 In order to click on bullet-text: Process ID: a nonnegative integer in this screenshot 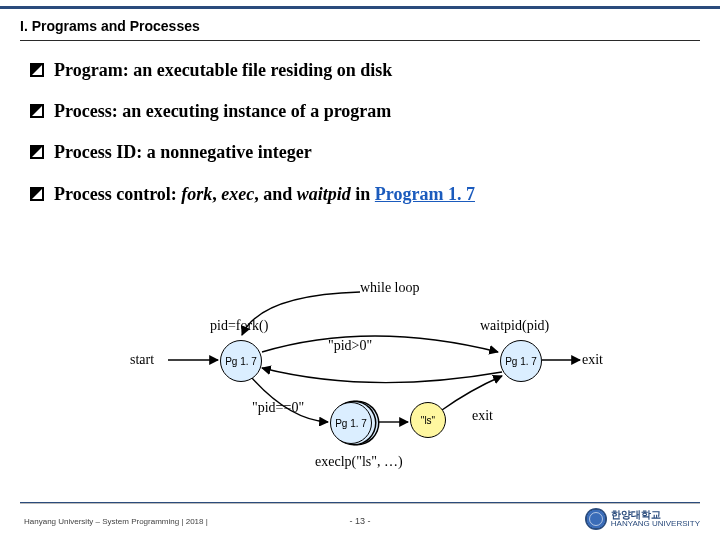, I will do `click(183, 152)`.